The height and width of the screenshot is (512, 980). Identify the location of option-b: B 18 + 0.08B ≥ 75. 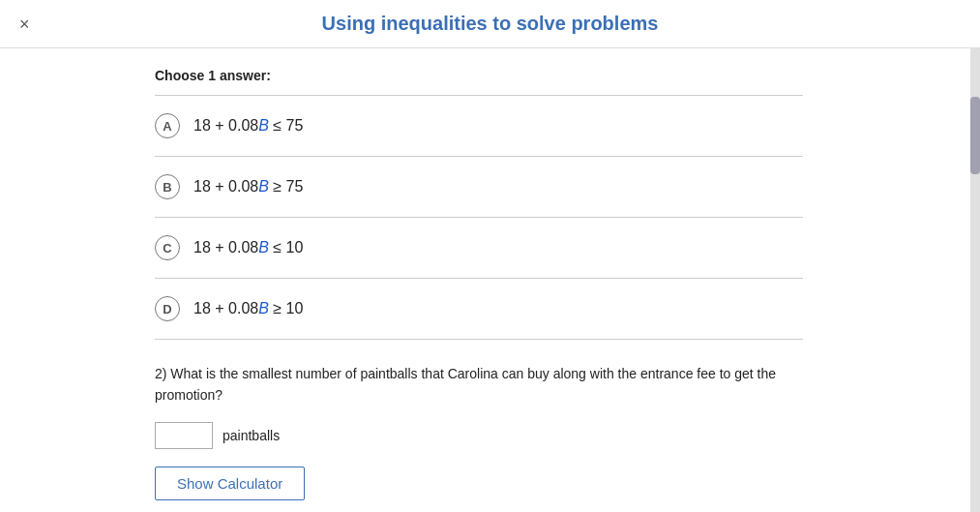
(479, 187).